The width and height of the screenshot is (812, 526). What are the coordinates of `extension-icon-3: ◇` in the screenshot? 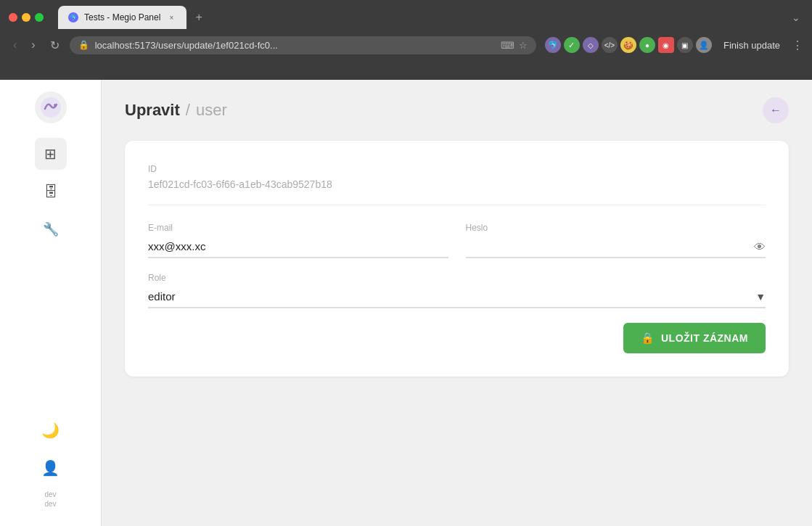 It's located at (591, 45).